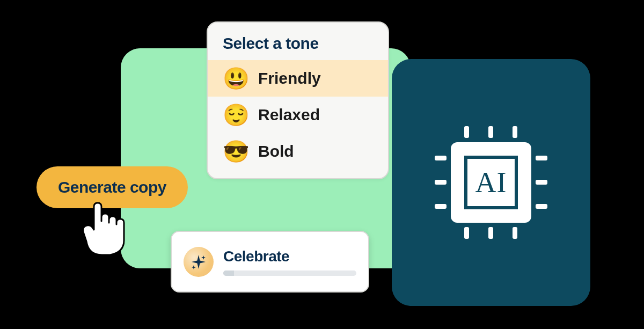 The width and height of the screenshot is (644, 329). I want to click on generate-copy-button: Generate copy, so click(112, 187).